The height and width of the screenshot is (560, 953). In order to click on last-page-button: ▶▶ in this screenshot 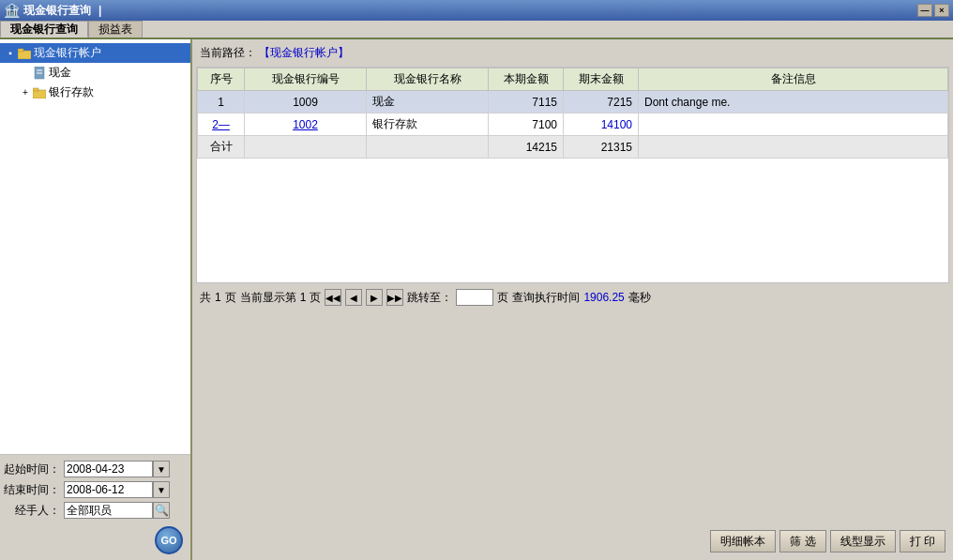, I will do `click(395, 297)`.